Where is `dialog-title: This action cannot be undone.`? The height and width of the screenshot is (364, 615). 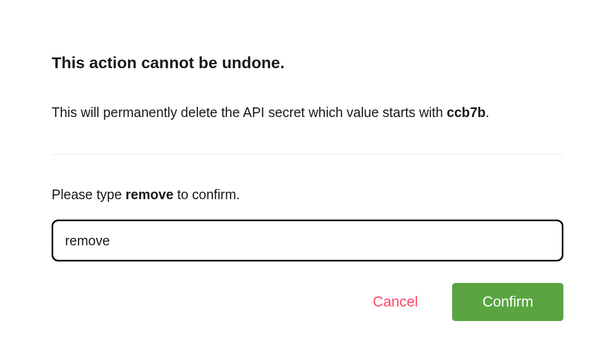
dialog-title: This action cannot be undone. is located at coordinates (308, 63).